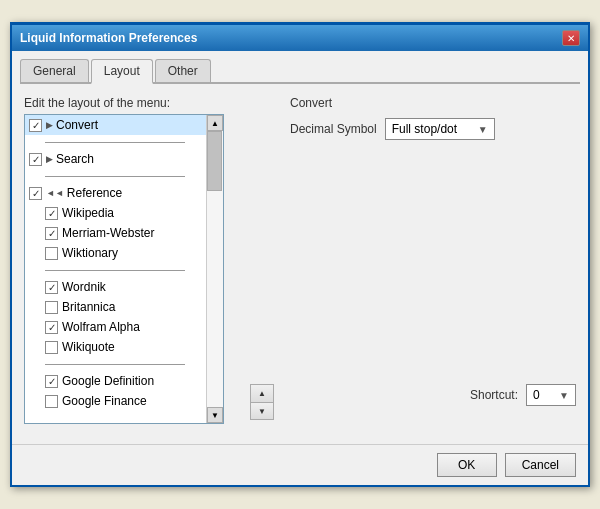 The image size is (600, 509). What do you see at coordinates (262, 411) in the screenshot?
I see `move-down-button: ▼` at bounding box center [262, 411].